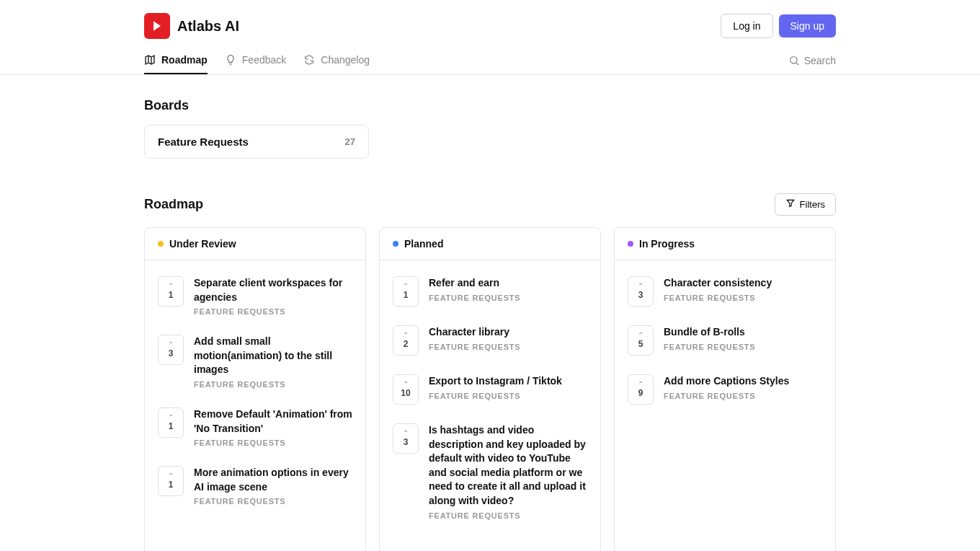 The width and height of the screenshot is (980, 551). Describe the element at coordinates (424, 244) in the screenshot. I see `column-title: Planned` at that location.